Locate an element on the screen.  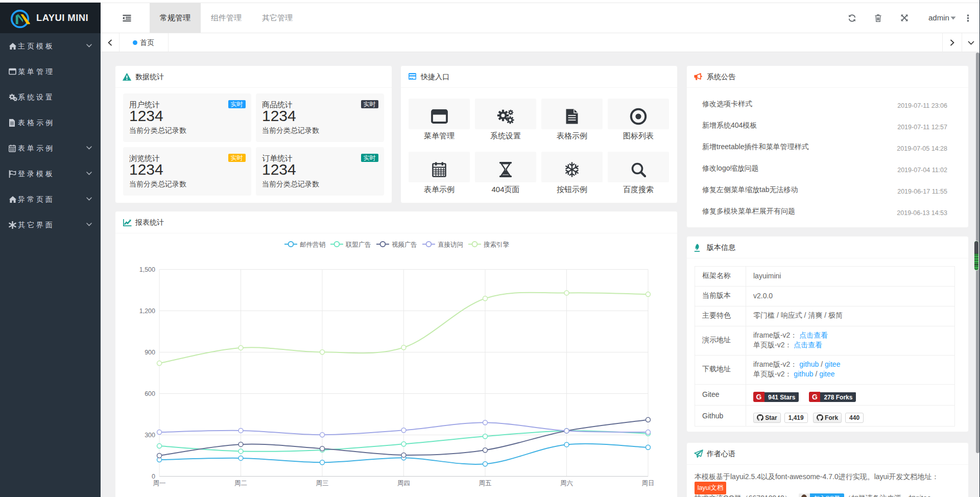
svg-text: 周一 is located at coordinates (159, 483).